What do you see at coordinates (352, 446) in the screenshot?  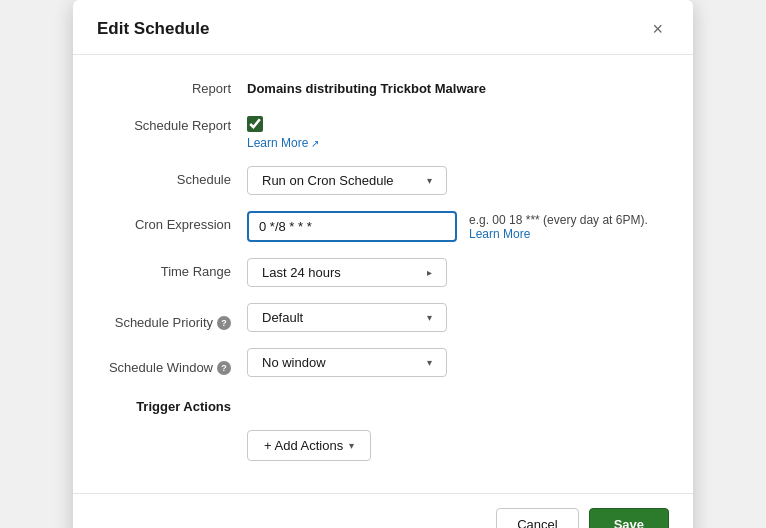 I see `chevron-down-icon-actions: ▾` at bounding box center [352, 446].